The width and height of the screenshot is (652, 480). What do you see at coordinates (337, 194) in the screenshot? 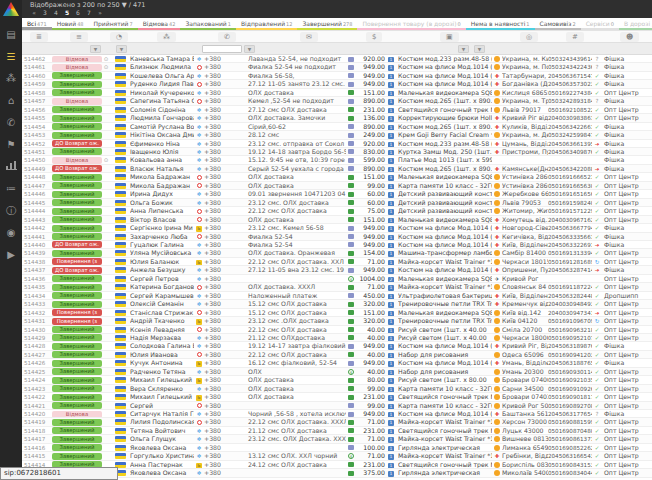
I see `table-row: 514446ЗавершенийИрина Дидух✲+38009.01 зв…` at bounding box center [337, 194].